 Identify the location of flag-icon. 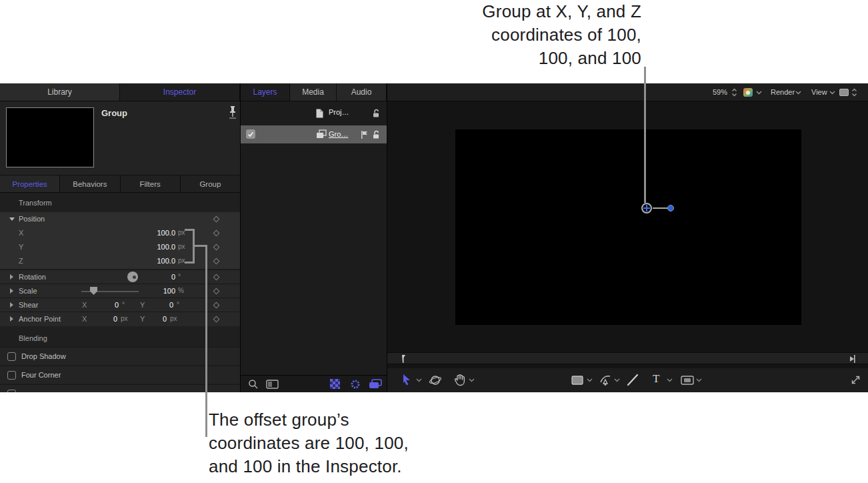
(364, 135).